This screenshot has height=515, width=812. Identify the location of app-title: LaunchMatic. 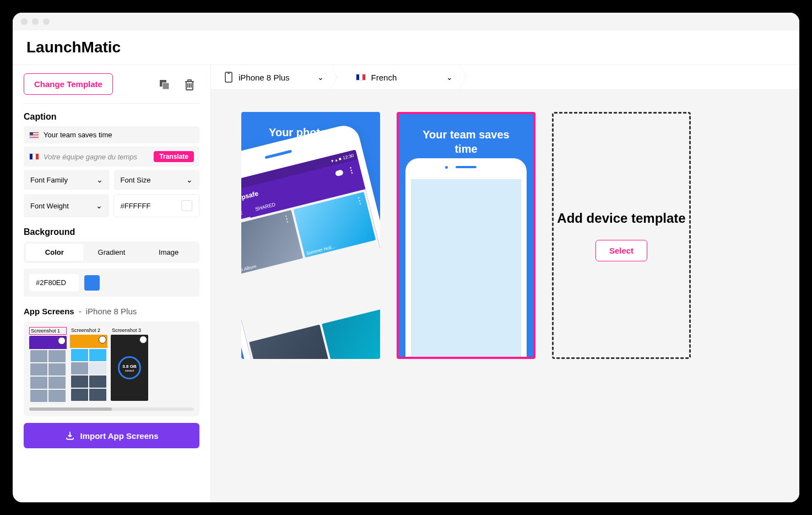
(406, 47).